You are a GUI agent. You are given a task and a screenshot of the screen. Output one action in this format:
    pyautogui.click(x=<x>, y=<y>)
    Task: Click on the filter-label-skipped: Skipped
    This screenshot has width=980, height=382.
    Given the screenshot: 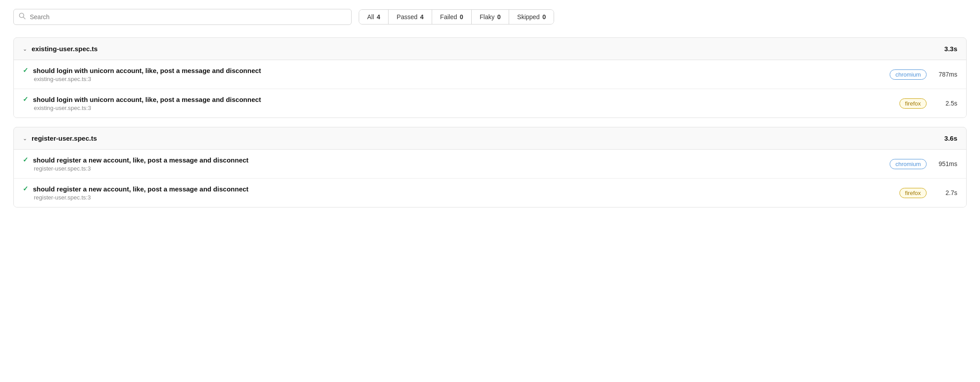 What is the action you would take?
    pyautogui.click(x=529, y=17)
    